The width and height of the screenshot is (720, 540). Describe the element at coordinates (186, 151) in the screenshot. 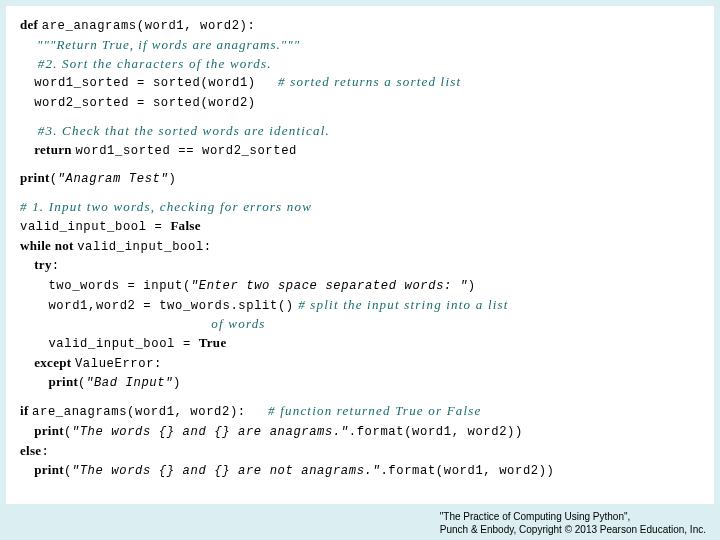

I see `expression: word1_sorted == word2_sorted` at that location.